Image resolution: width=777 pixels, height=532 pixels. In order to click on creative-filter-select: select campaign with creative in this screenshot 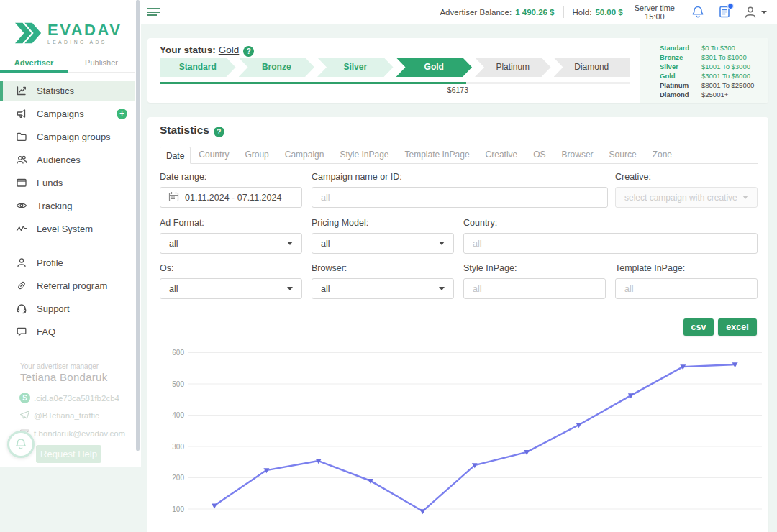, I will do `click(686, 197)`.